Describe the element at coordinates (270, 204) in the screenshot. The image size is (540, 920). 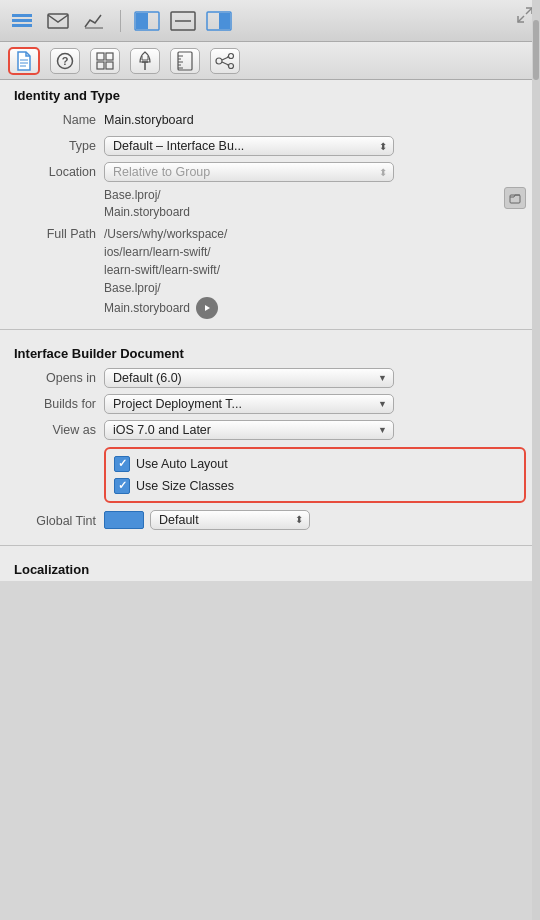
I see `relative-path-row: Base.lproj/ Main.storyboard` at that location.